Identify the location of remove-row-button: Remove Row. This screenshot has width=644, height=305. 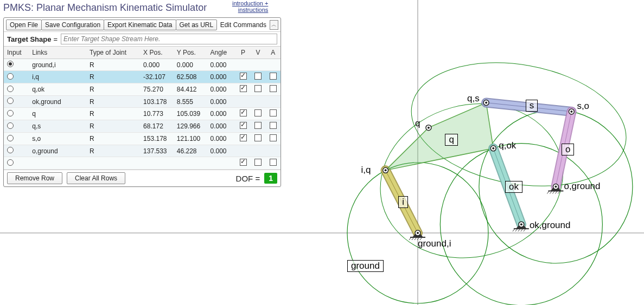
(35, 178).